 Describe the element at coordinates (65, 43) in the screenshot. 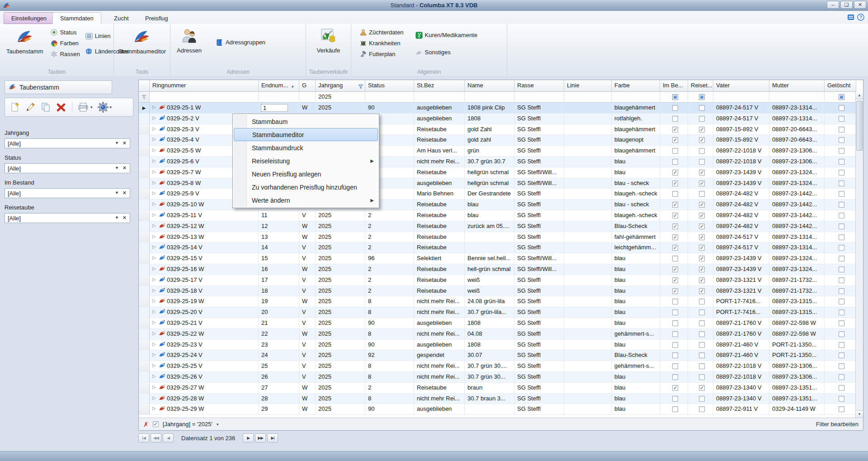

I see `farben-button: Farben` at that location.